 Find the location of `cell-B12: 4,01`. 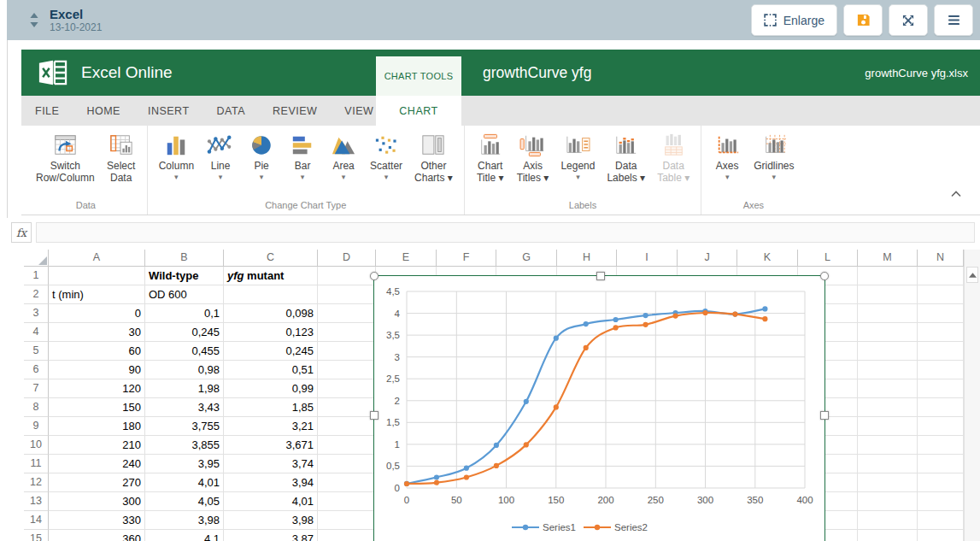

cell-B12: 4,01 is located at coordinates (185, 483).